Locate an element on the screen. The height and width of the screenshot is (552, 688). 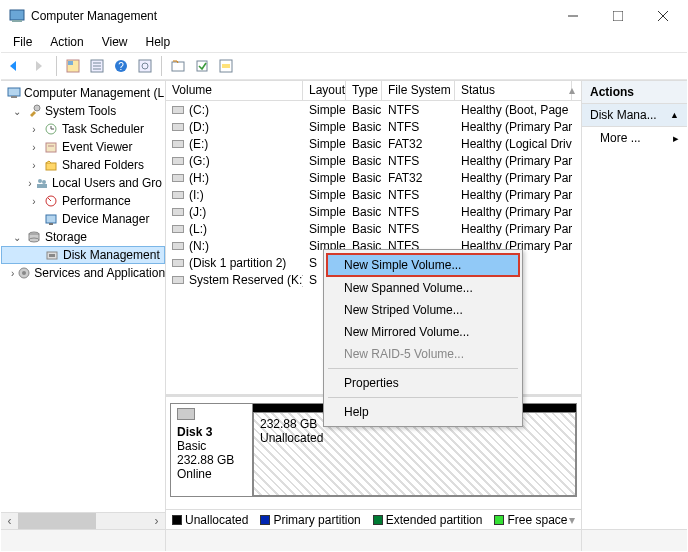
tree-local-users: ›Local Users and Gro is located at coordinates (83, 183).